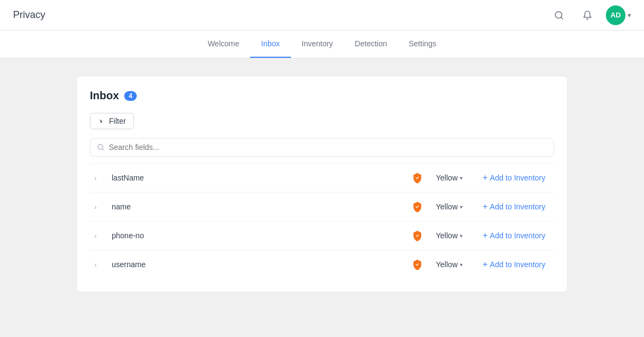 This screenshot has width=644, height=337. I want to click on nav-item-inventory: Inventory, so click(318, 44).